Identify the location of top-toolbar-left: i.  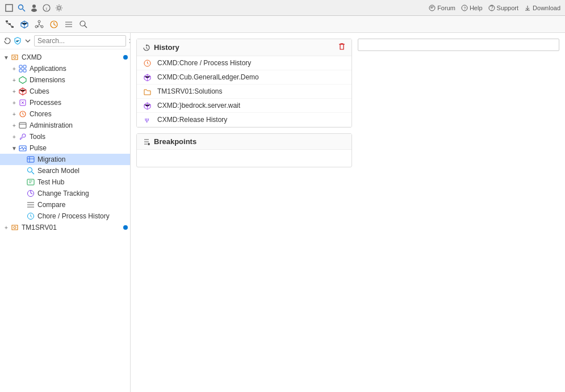
(34, 8).